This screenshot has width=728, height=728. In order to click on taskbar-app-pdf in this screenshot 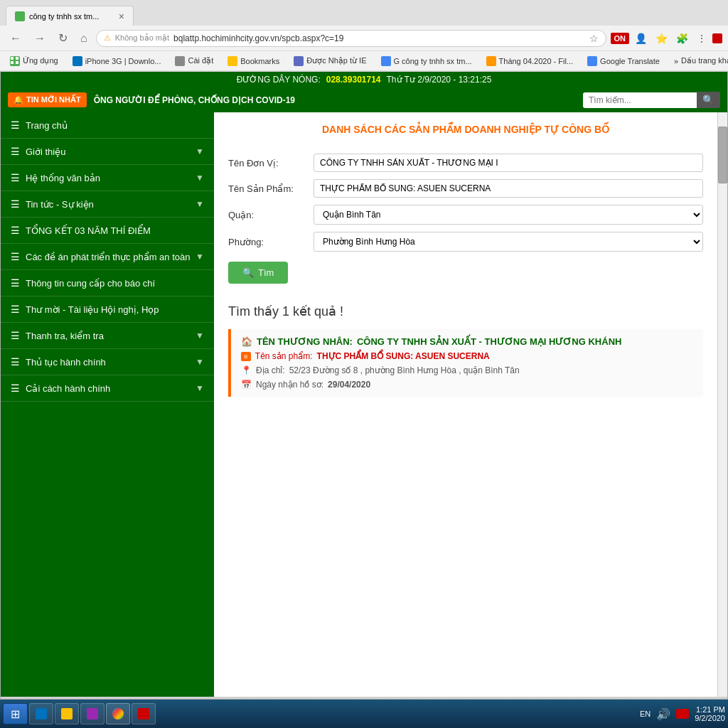, I will do `click(144, 714)`.